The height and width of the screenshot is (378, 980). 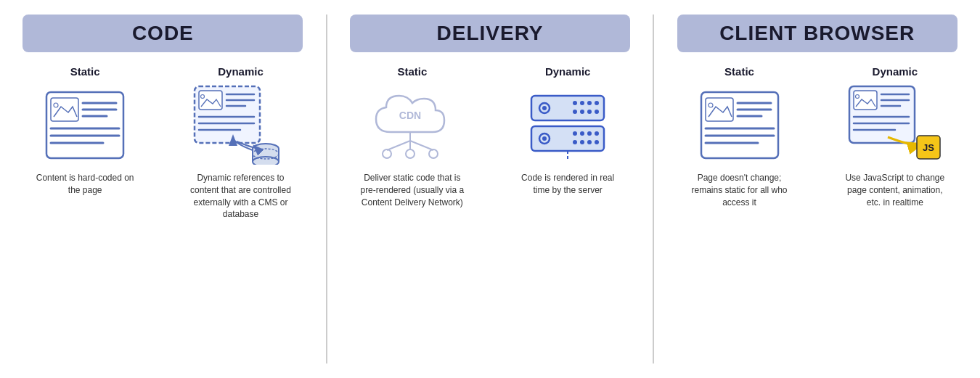 I want to click on code-static-col: Static, so click(x=86, y=218).